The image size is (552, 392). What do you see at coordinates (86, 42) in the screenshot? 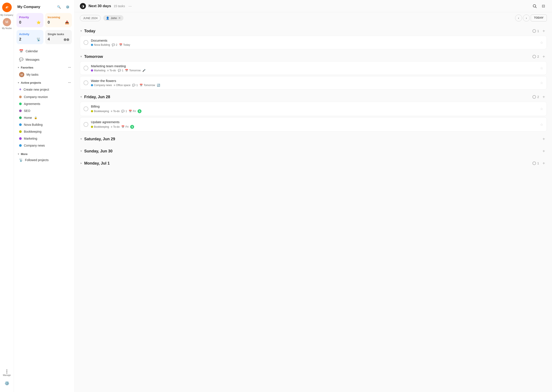
I see `documents-checkbox` at bounding box center [86, 42].